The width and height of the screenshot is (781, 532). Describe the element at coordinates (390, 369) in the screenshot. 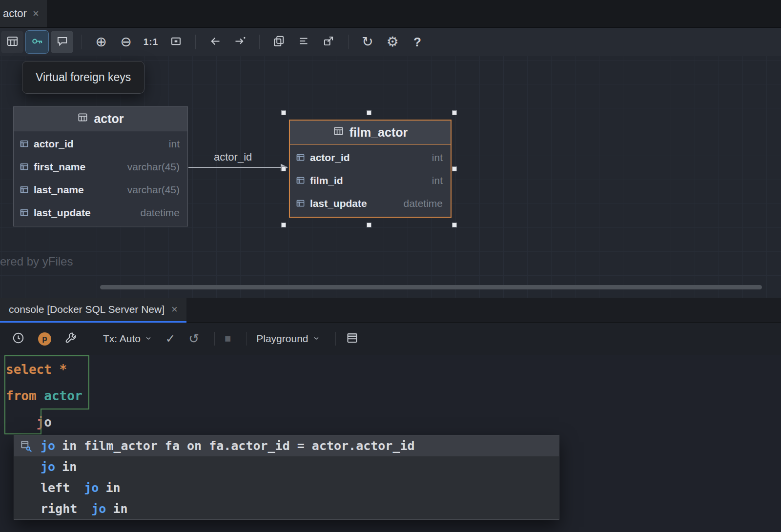

I see `code-line: select *` at that location.